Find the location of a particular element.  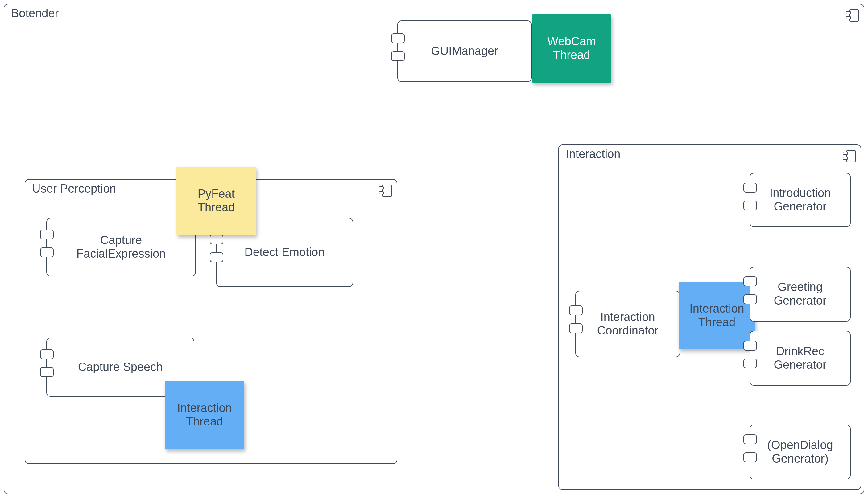

opendlg-gen-label: (OpenDialogGenerator) is located at coordinates (800, 452).